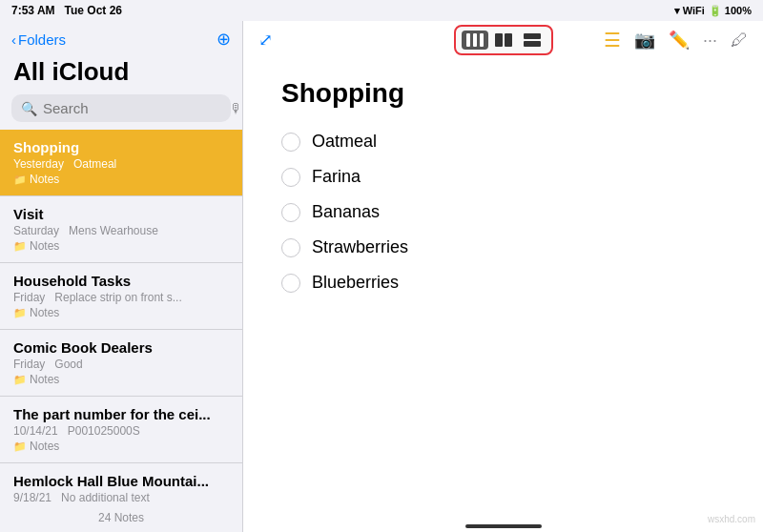 The width and height of the screenshot is (763, 532). Describe the element at coordinates (121, 74) in the screenshot. I see `sidebar-title: All iCloud` at that location.